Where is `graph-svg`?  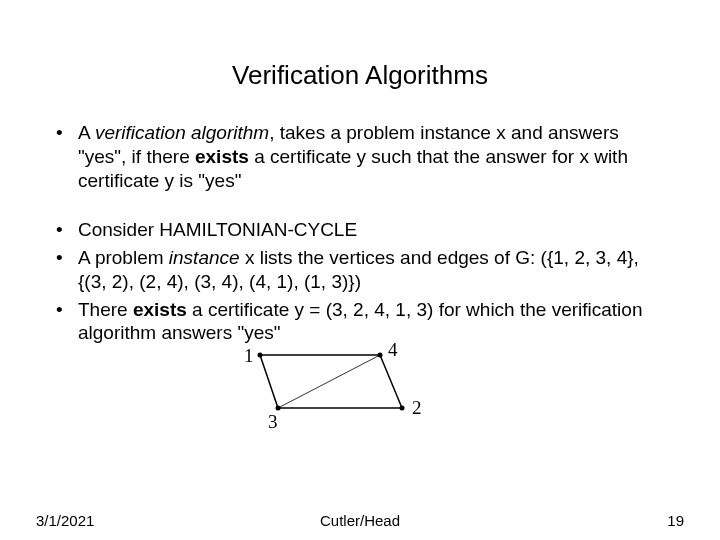
graph-svg is located at coordinates (330, 388).